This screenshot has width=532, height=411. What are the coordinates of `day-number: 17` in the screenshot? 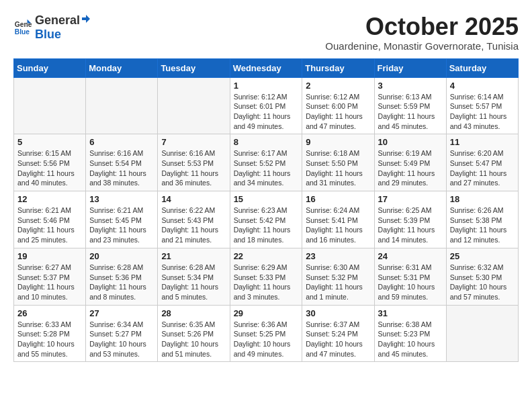 It's located at (410, 199).